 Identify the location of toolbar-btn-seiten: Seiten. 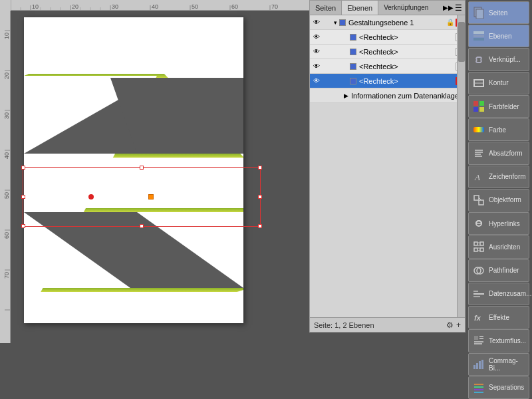
(499, 13).